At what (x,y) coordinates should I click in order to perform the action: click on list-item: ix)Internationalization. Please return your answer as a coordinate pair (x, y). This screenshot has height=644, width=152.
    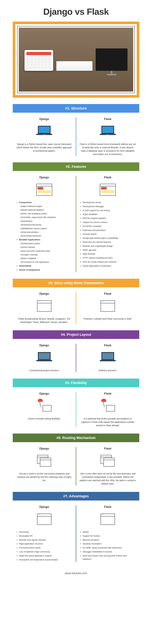
    Looking at the image, I should click on (46, 232).